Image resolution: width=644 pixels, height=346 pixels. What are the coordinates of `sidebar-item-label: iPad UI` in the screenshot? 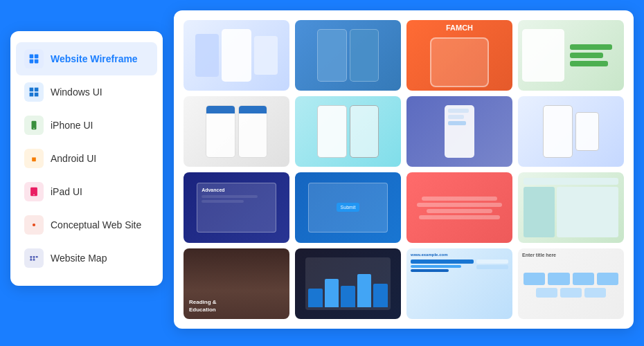 It's located at (66, 192).